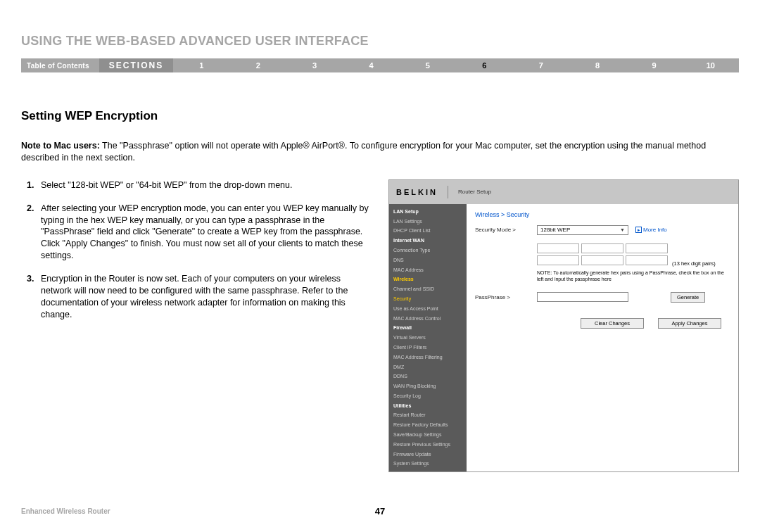 Image resolution: width=760 pixels, height=532 pixels. I want to click on sidebar-item-mac-ctrl: MAC Address Control, so click(428, 319).